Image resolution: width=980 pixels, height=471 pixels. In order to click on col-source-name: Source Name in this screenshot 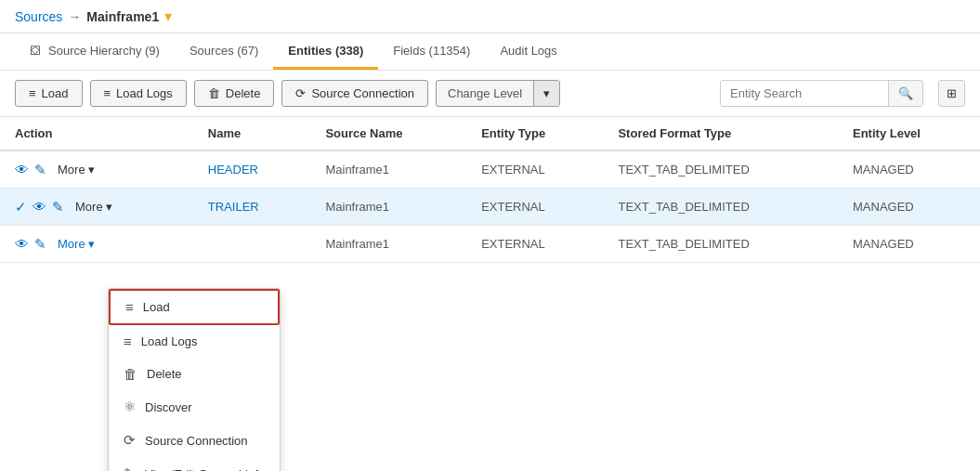, I will do `click(388, 134)`.